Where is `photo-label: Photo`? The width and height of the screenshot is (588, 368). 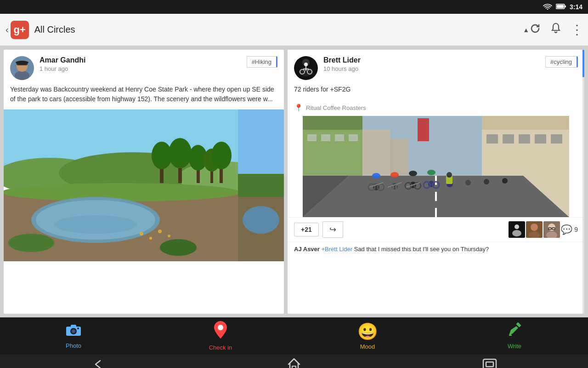 photo-label: Photo is located at coordinates (74, 346).